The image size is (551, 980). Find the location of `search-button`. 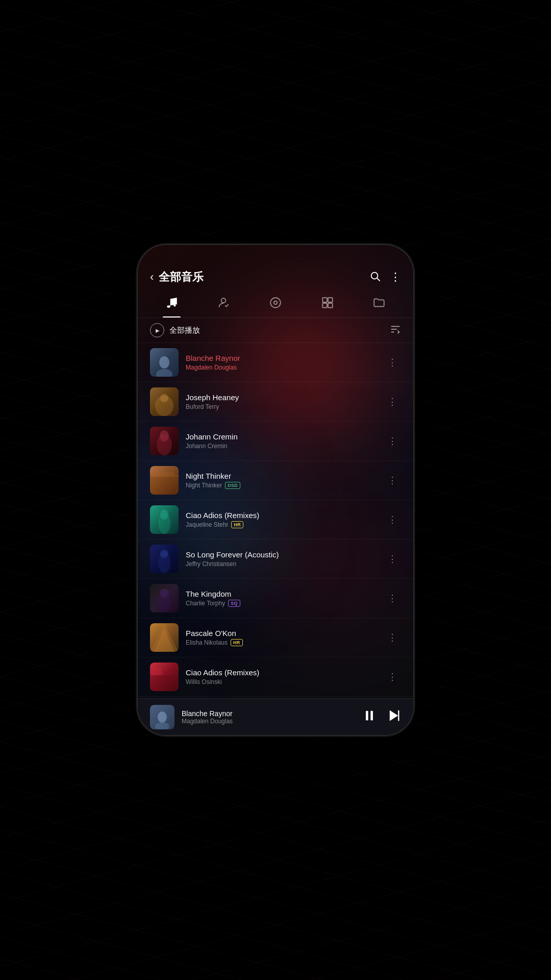

search-button is located at coordinates (375, 277).